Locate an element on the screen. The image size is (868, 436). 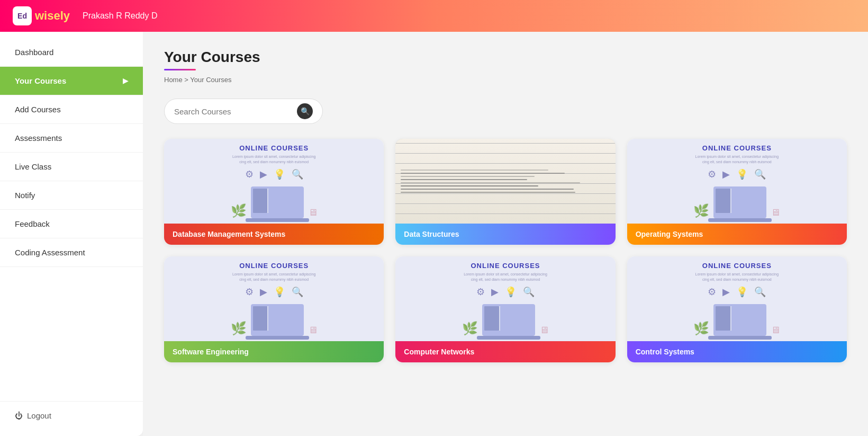
search-input is located at coordinates (236, 111).